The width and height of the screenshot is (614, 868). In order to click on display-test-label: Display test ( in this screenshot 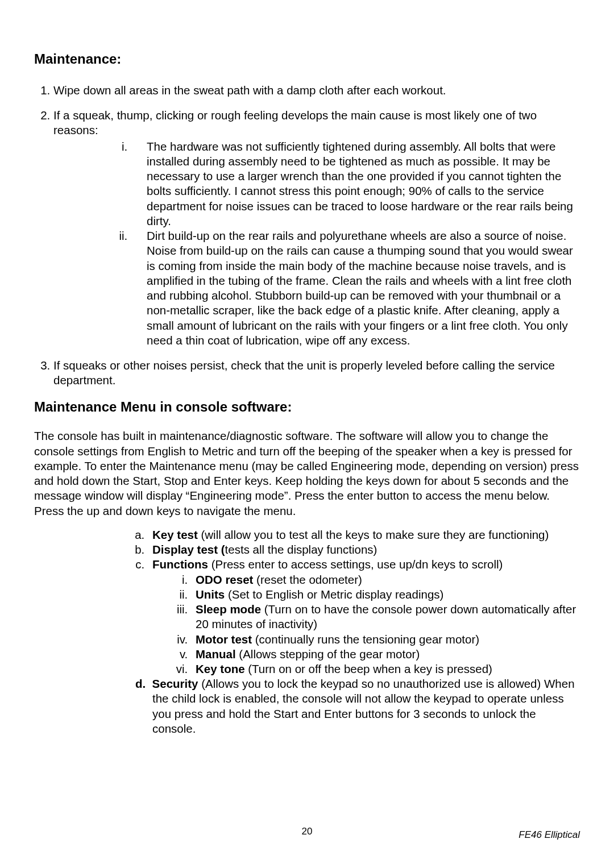, I will do `click(189, 549)`.